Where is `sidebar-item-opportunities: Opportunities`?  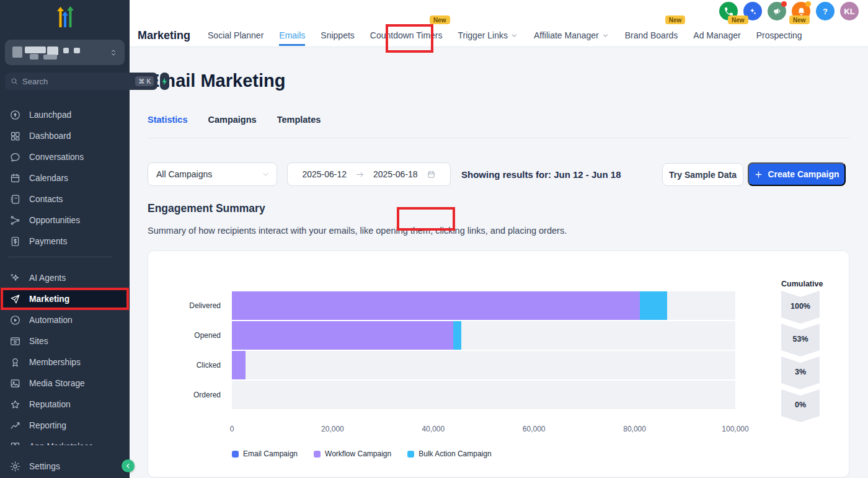
sidebar-item-opportunities: Opportunities is located at coordinates (64, 220).